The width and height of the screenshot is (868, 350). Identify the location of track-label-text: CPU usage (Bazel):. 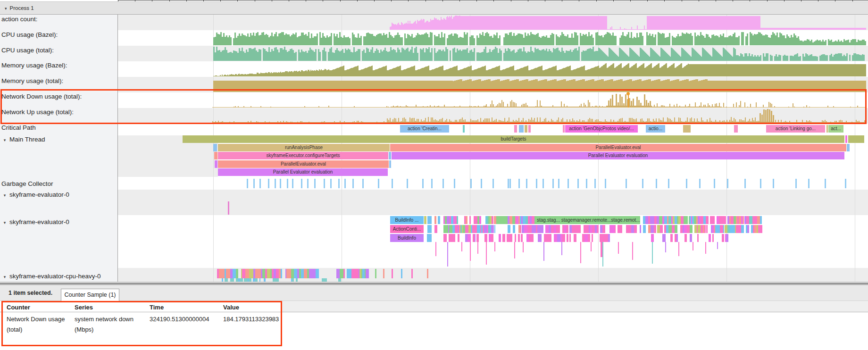
(29, 35).